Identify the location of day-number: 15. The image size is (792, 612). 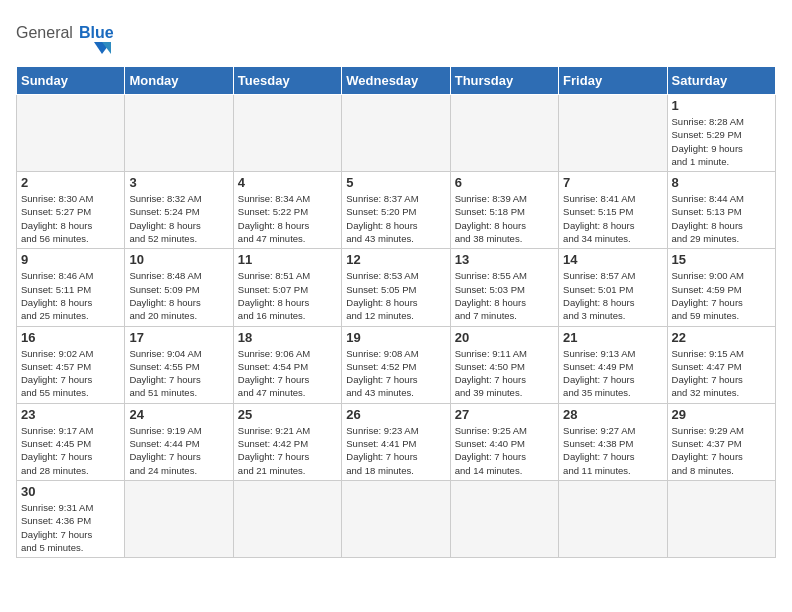
(722, 260).